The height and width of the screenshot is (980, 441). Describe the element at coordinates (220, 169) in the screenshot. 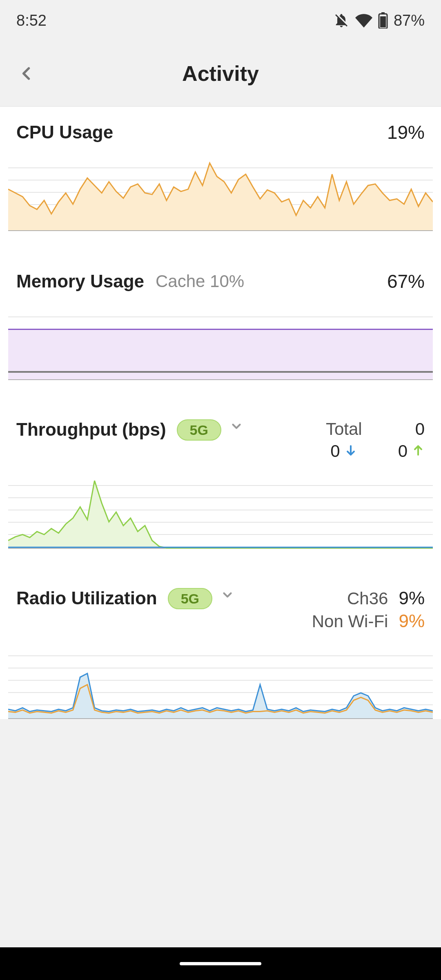

I see `cpu-section: CPU Usage 19%` at that location.